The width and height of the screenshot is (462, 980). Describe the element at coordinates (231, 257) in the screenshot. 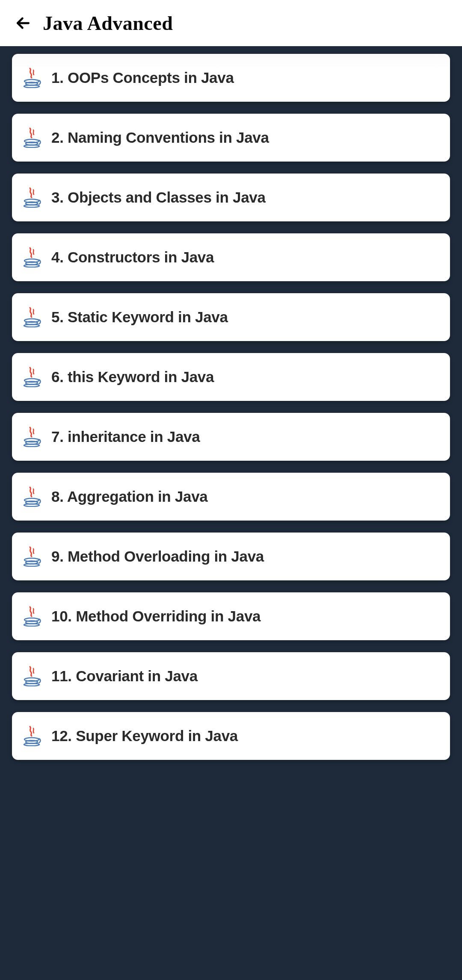

I see `list-item-constructors: 4. Constructors in Java` at that location.